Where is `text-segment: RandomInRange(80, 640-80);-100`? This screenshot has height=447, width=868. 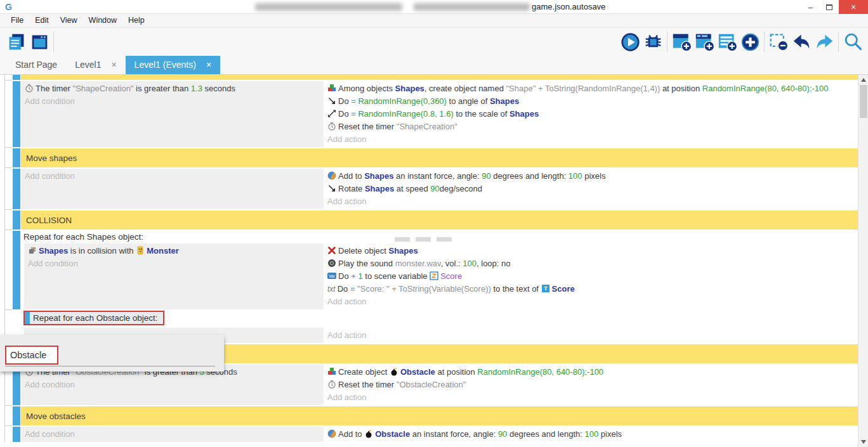 text-segment: RandomInRange(80, 640-80);-100 is located at coordinates (541, 372).